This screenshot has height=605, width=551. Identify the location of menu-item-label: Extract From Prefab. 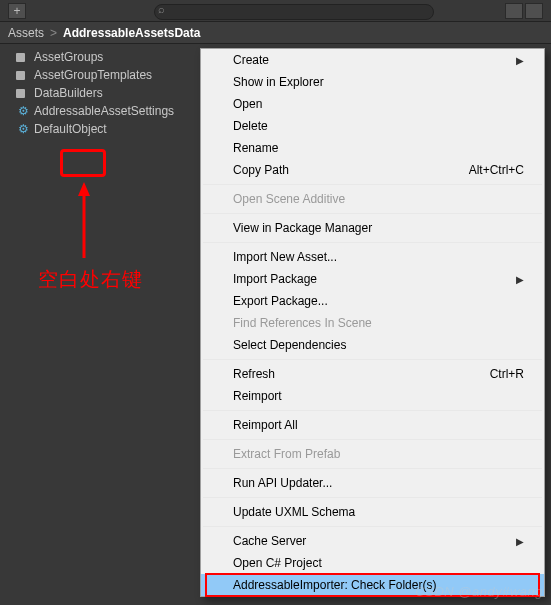
(286, 454).